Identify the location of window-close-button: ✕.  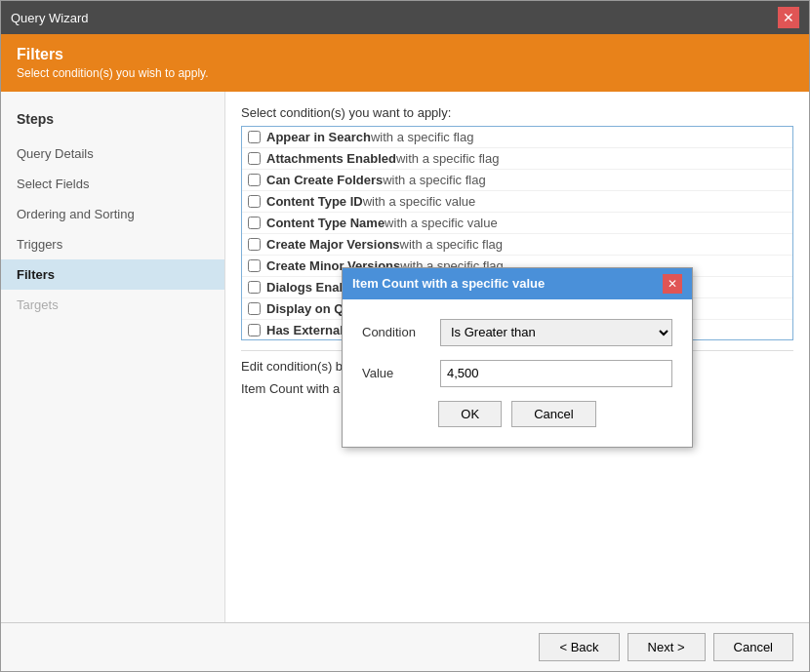
(789, 18).